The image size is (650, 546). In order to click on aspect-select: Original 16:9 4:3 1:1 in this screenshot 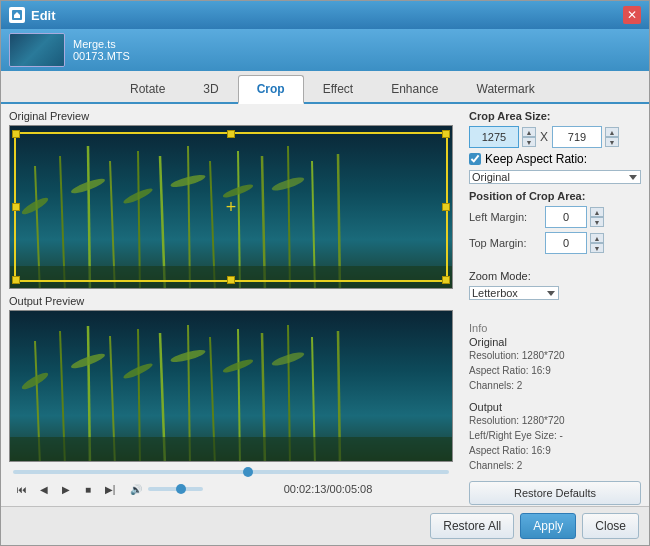, I will do `click(555, 177)`.